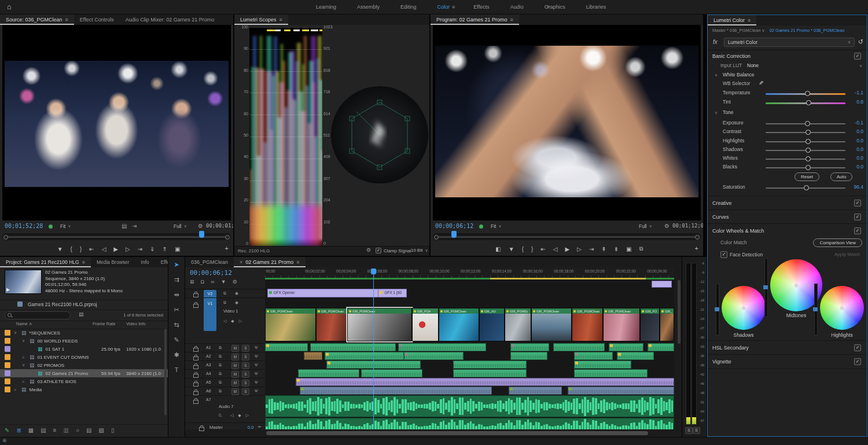  I want to click on source-timecode: 00;01;52;28, so click(24, 226).